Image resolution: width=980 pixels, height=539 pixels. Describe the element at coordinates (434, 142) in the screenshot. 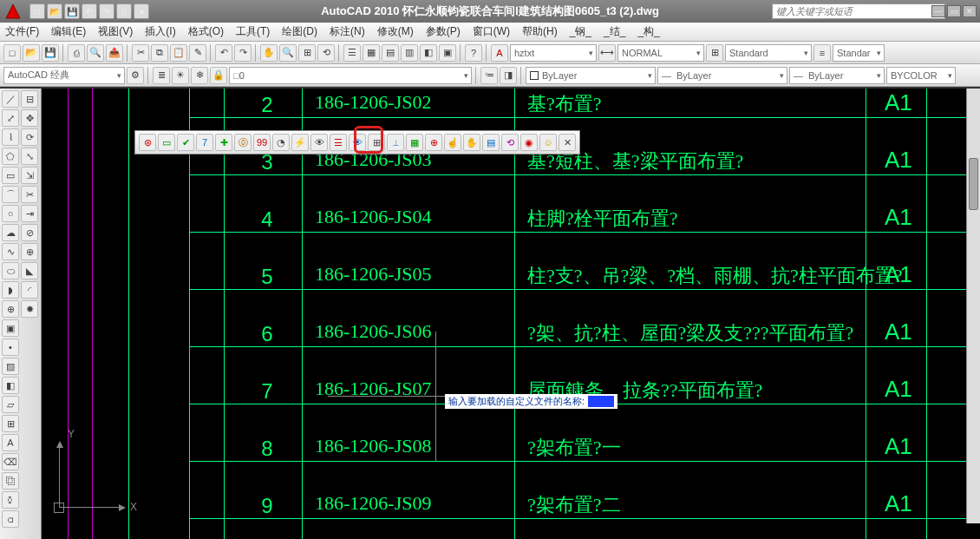

I see `target-icon: ⊕` at that location.